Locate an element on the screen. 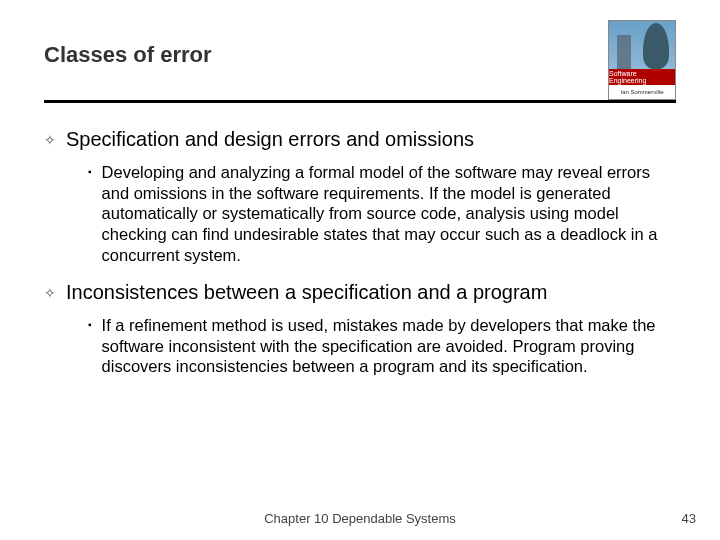 Image resolution: width=720 pixels, height=540 pixels. sub-bullet-2: ▪ If a refinement method is used, mistak… is located at coordinates (382, 346).